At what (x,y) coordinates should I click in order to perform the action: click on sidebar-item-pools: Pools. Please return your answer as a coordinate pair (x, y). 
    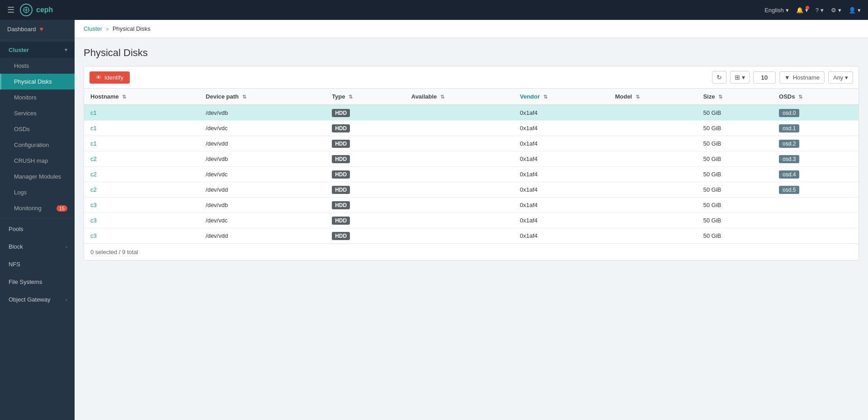
    Looking at the image, I should click on (37, 229).